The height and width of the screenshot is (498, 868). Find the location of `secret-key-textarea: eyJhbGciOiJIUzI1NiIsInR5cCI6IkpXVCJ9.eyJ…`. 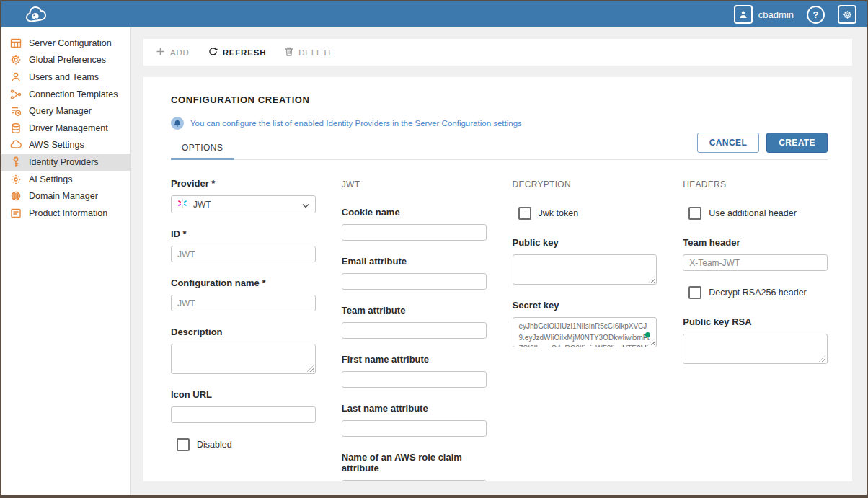

secret-key-textarea: eyJhbGciOiJIUzI1NiIsInR5cCI6IkpXVCJ9.eyJ… is located at coordinates (585, 332).